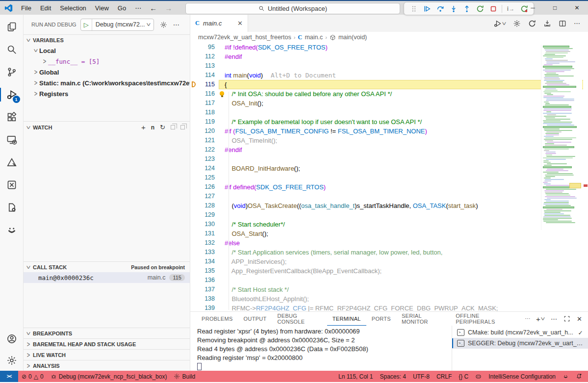 This screenshot has width=588, height=383. I want to click on code-line-134: 134 APP_InitServices();, so click(389, 262).